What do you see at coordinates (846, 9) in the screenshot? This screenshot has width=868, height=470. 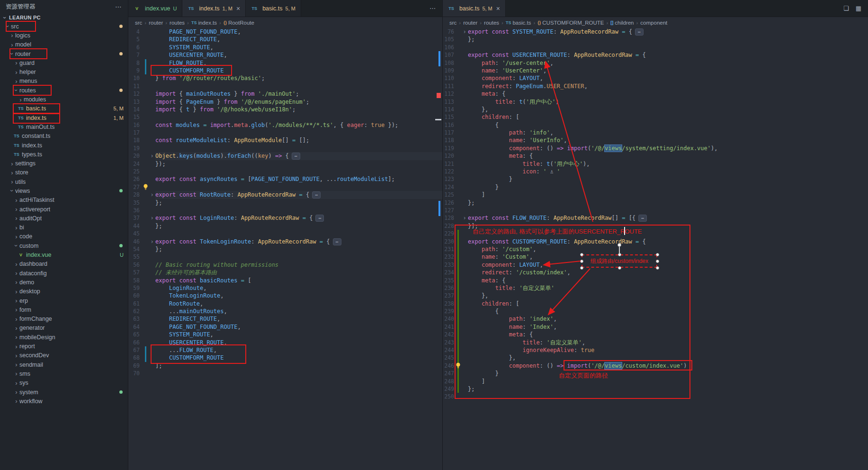 I see `split-editor-icon: ❏` at bounding box center [846, 9].